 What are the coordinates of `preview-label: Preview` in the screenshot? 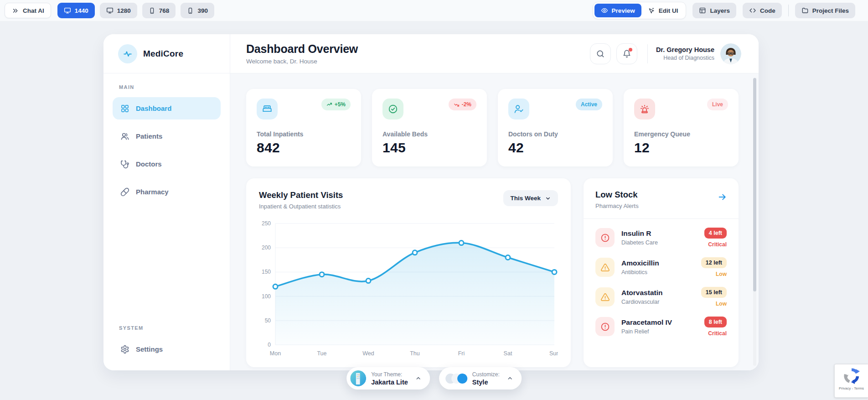 It's located at (624, 11).